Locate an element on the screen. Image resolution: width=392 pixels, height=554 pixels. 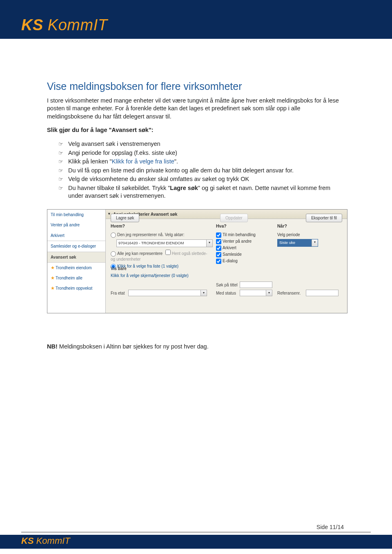
button-oppdater: Oppdater is located at coordinates (234, 218).